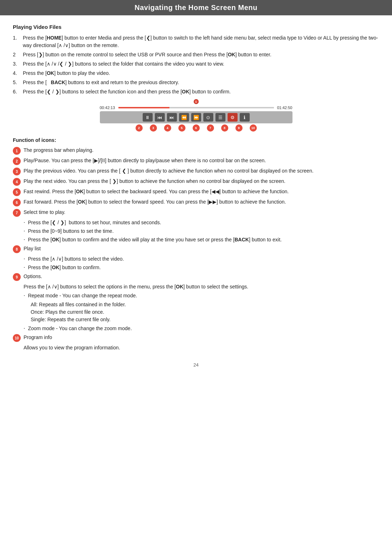  Describe the element at coordinates (153, 128) in the screenshot. I see `badge-3: 3` at that location.